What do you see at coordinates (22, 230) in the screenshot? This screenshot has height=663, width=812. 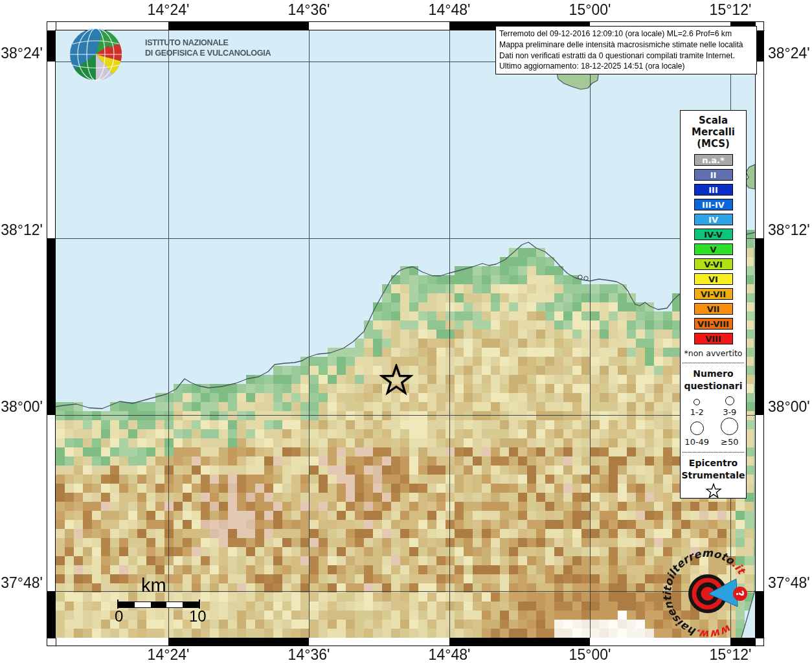 I see `latitude-label-left: 38°12'` at bounding box center [22, 230].